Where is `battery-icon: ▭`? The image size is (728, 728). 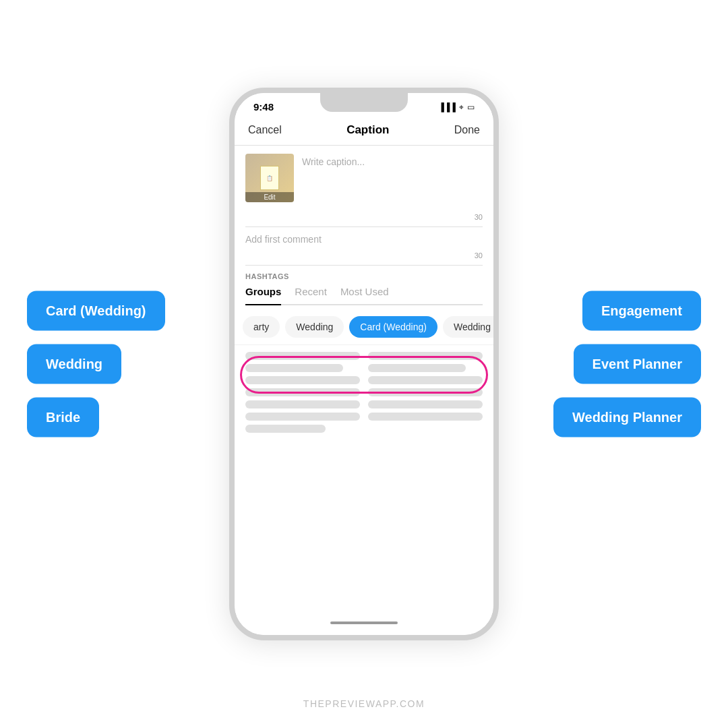
battery-icon: ▭ is located at coordinates (471, 107).